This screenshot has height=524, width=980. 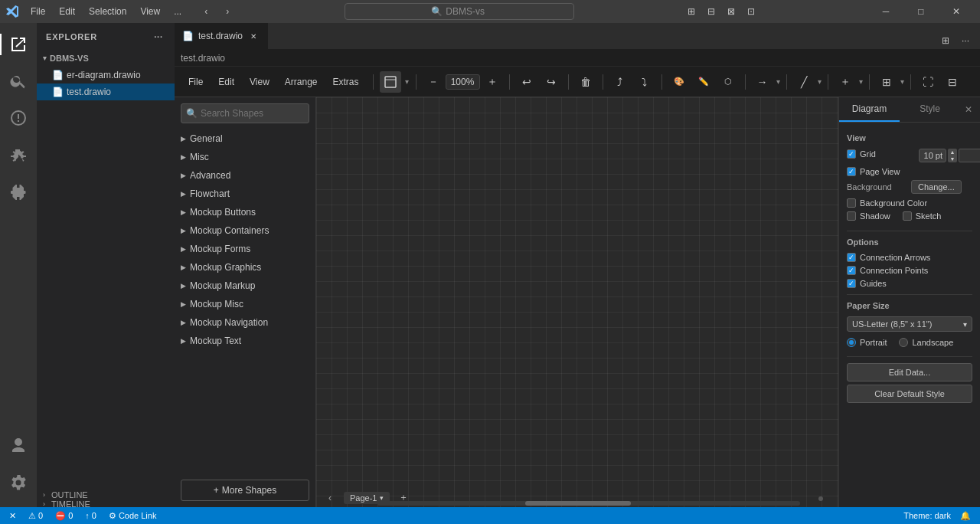 What do you see at coordinates (804, 82) in the screenshot?
I see `line-style-button: ╱` at bounding box center [804, 82].